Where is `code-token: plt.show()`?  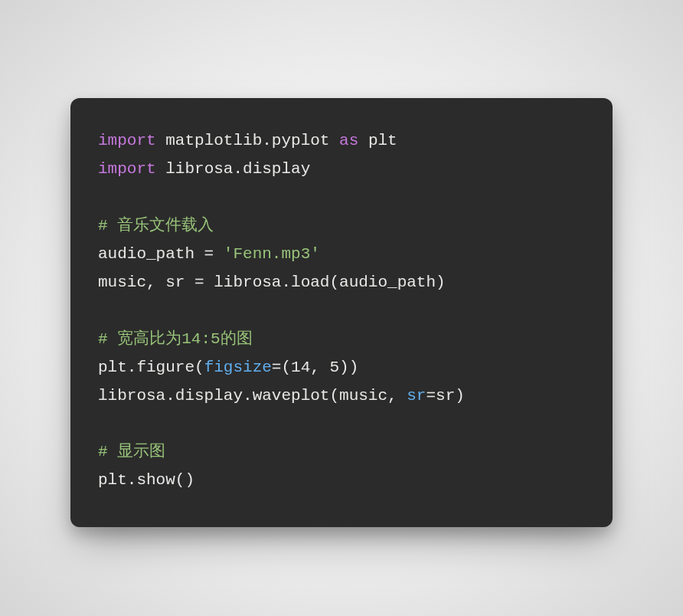
code-token: plt.show() is located at coordinates (146, 480).